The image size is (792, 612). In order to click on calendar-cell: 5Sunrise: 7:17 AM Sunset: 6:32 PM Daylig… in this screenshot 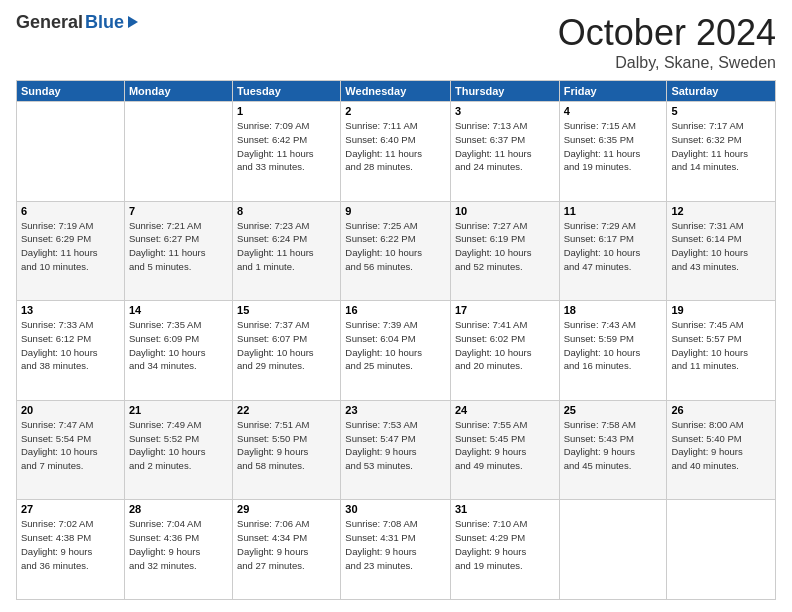, I will do `click(722, 152)`.